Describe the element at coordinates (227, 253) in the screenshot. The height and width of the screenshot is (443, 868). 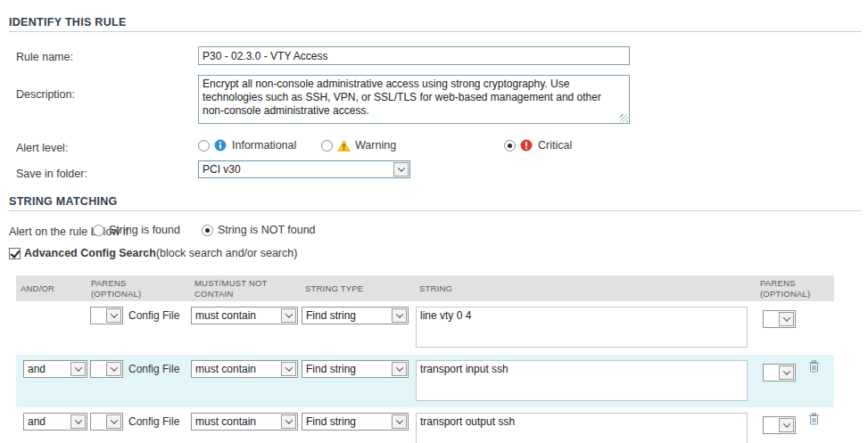
I see `advanced-config-search-note: (block search and/or search)` at that location.